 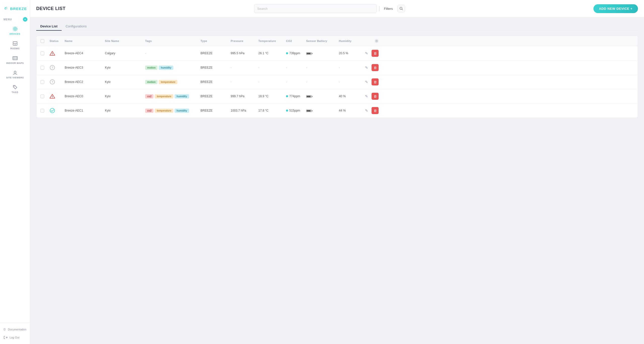 What do you see at coordinates (83, 68) in the screenshot?
I see `row-name: Breeze-AEC3` at bounding box center [83, 68].